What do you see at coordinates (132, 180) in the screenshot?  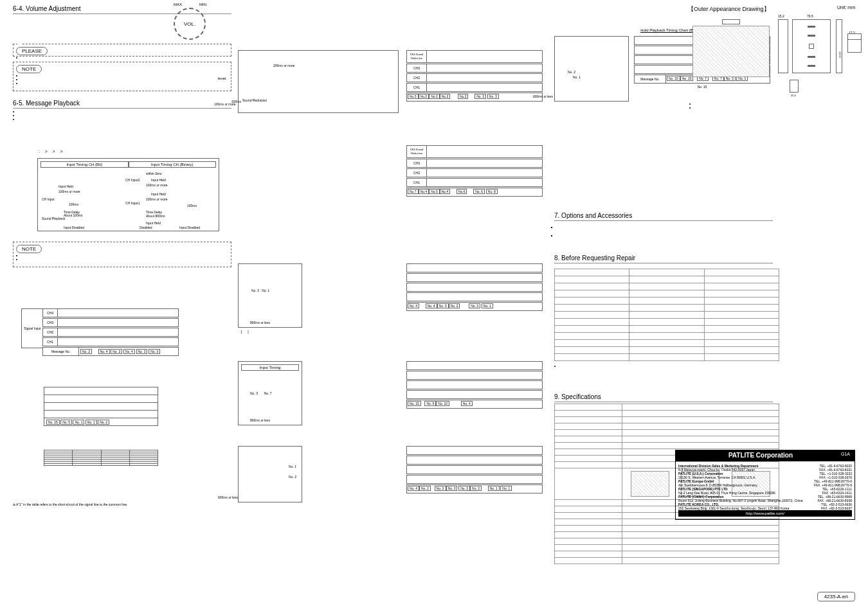 I see `ch-input2: CH Input2` at bounding box center [132, 180].